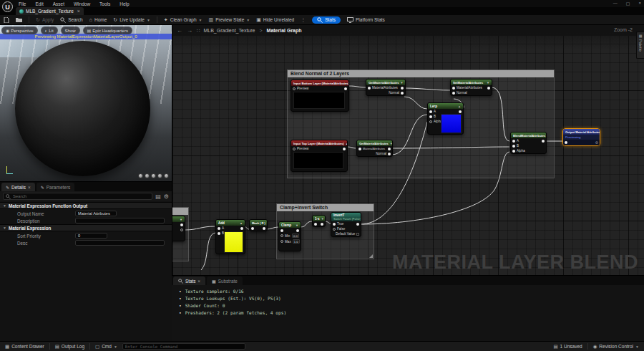 Image resolution: width=644 pixels, height=351 pixels. I want to click on breadcrumb-asset: MLB_Gradient_Texture, so click(229, 30).